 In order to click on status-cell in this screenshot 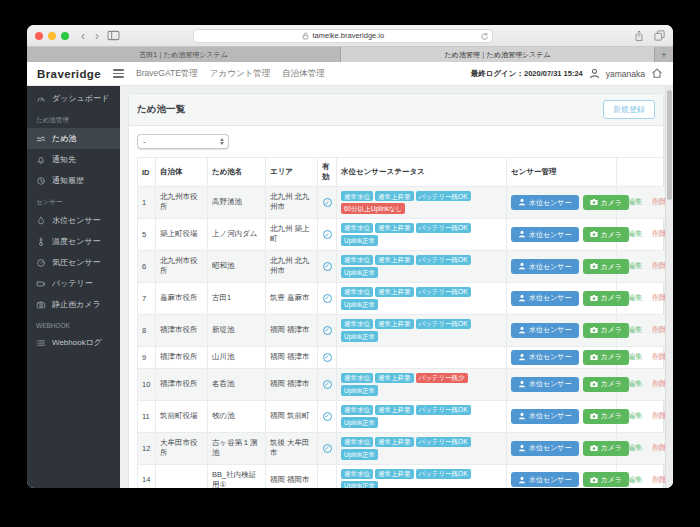, I will do `click(422, 357)`.